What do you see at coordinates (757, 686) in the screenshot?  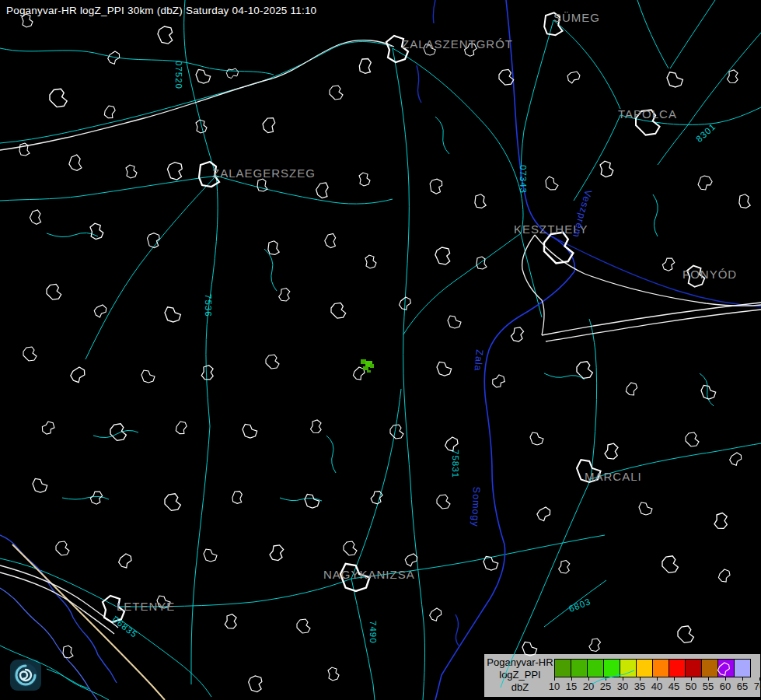 I see `legend-tick-label: 70` at bounding box center [757, 686].